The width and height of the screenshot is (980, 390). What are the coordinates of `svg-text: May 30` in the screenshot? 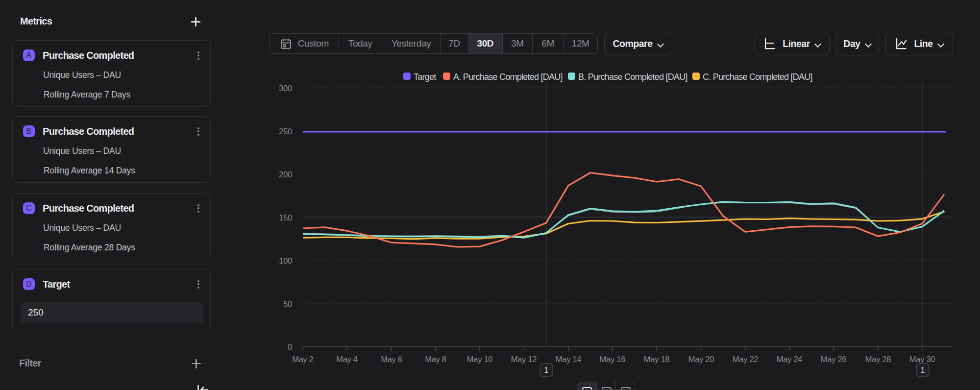 It's located at (922, 359).